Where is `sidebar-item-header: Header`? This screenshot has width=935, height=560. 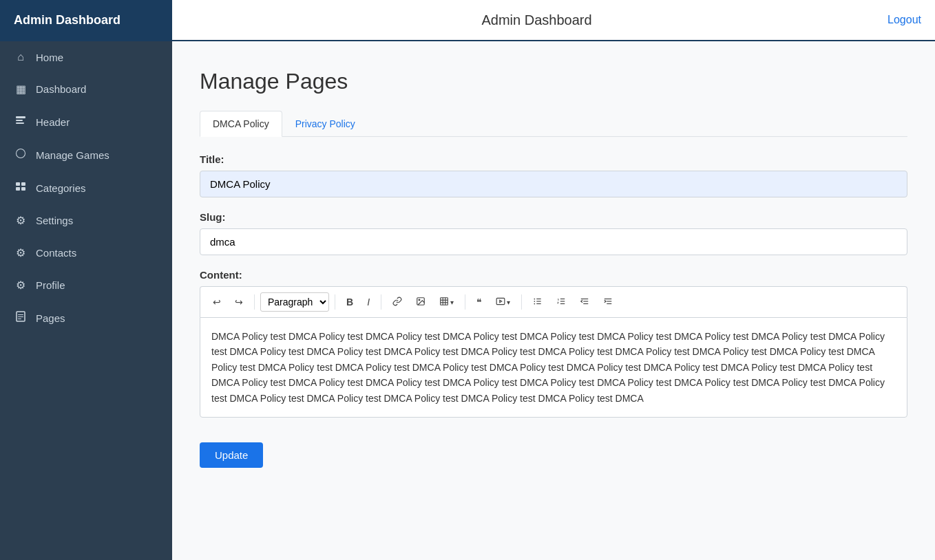
sidebar-item-header: Header is located at coordinates (86, 122).